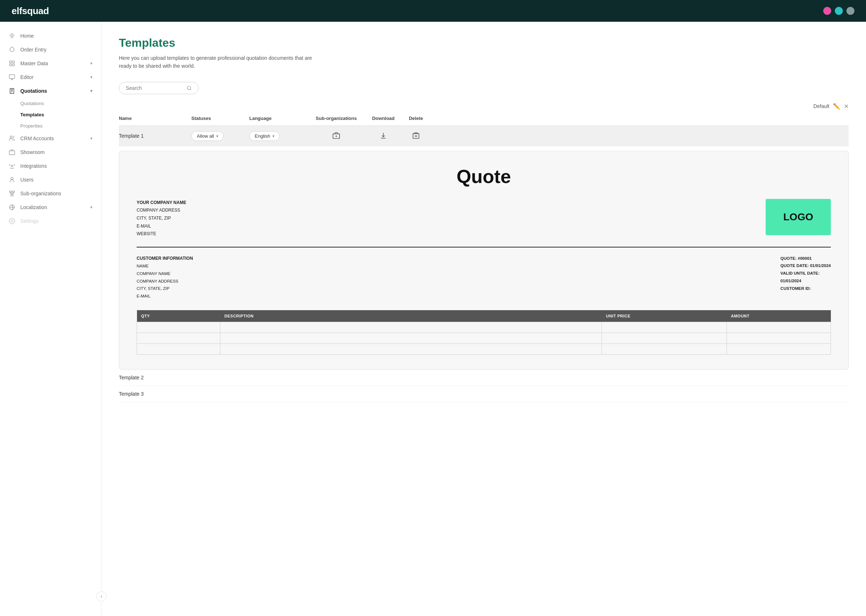 Image resolution: width=866 pixels, height=616 pixels. I want to click on template-1-suborg, so click(336, 136).